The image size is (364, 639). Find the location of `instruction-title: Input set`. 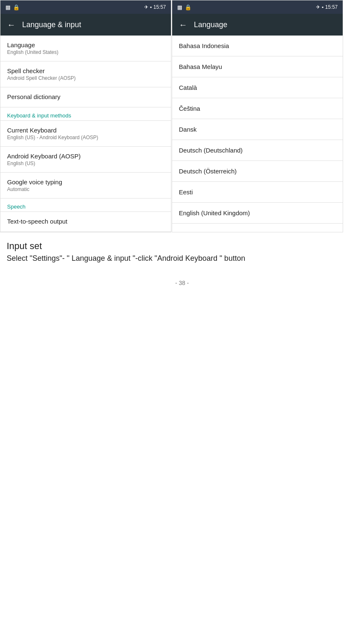

instruction-title: Input set is located at coordinates (182, 246).